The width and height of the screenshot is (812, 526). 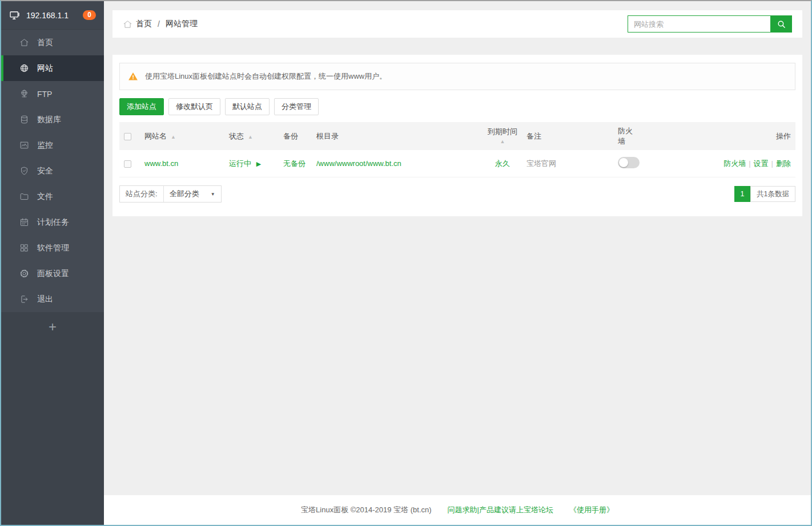 What do you see at coordinates (53, 196) in the screenshot?
I see `sidebar-item-files: 文件` at bounding box center [53, 196].